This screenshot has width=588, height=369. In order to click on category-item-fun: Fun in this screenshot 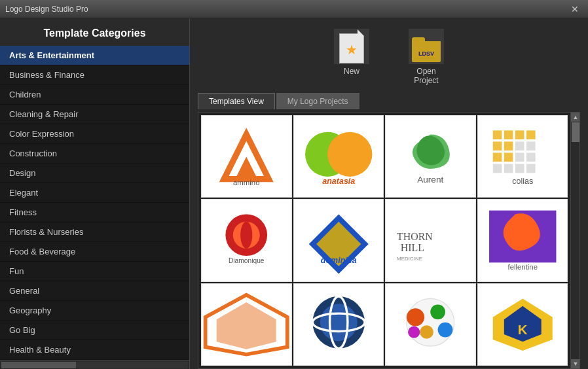, I will do `click(94, 272)`.